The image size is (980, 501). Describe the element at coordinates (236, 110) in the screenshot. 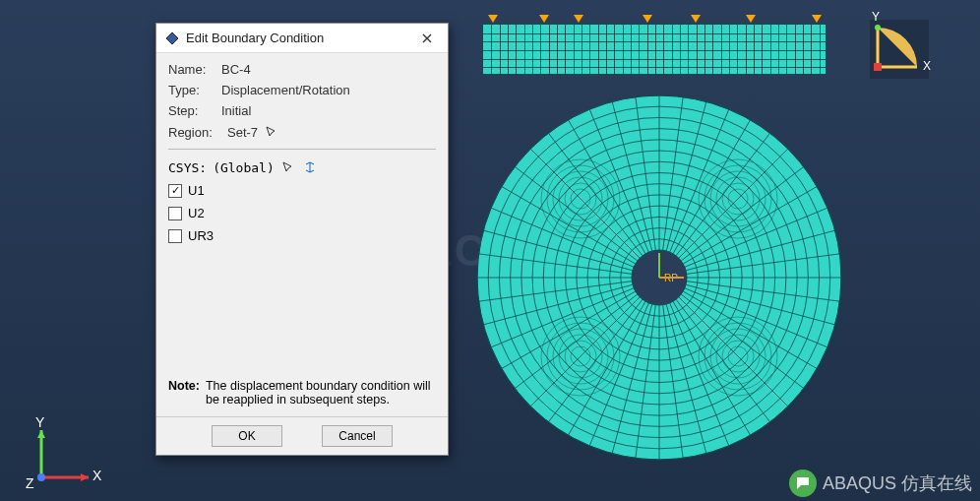

I see `step-value: Initial` at that location.